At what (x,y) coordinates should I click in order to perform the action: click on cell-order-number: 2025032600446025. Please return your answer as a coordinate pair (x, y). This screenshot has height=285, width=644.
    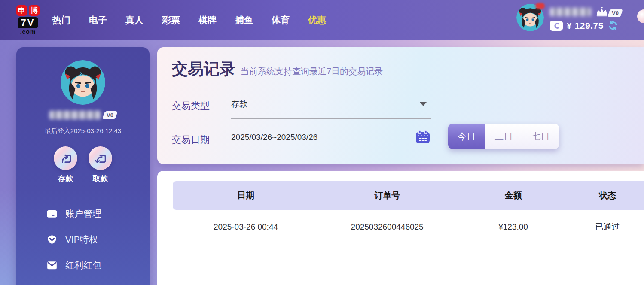
    Looking at the image, I should click on (387, 227).